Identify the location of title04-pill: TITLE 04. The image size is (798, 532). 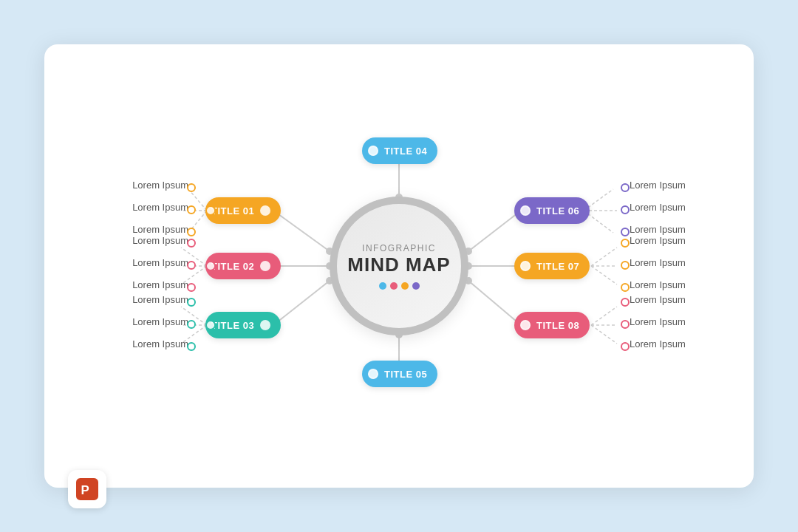
(400, 151).